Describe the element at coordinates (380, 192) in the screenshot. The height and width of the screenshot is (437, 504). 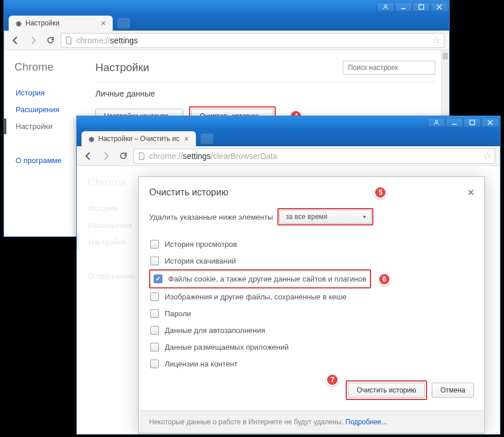
I see `badge-5: 5` at that location.